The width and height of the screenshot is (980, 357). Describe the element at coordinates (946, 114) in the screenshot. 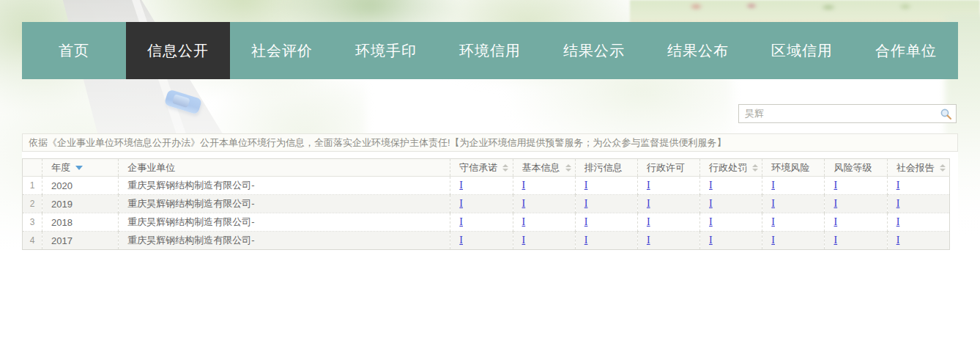

I see `magnifier-icon` at that location.